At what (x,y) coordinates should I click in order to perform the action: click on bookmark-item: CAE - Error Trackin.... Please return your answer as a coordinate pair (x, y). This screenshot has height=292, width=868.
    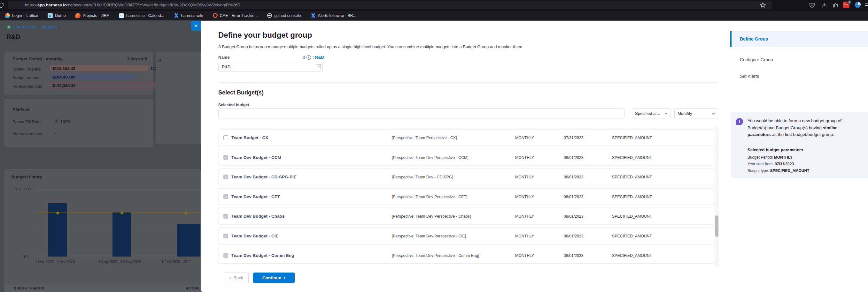
    Looking at the image, I should click on (235, 15).